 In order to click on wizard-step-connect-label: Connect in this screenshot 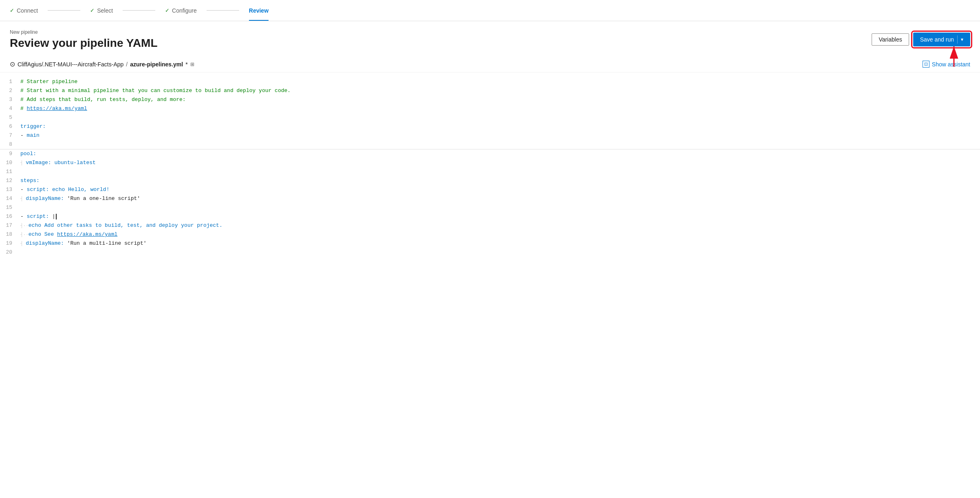, I will do `click(27, 11)`.